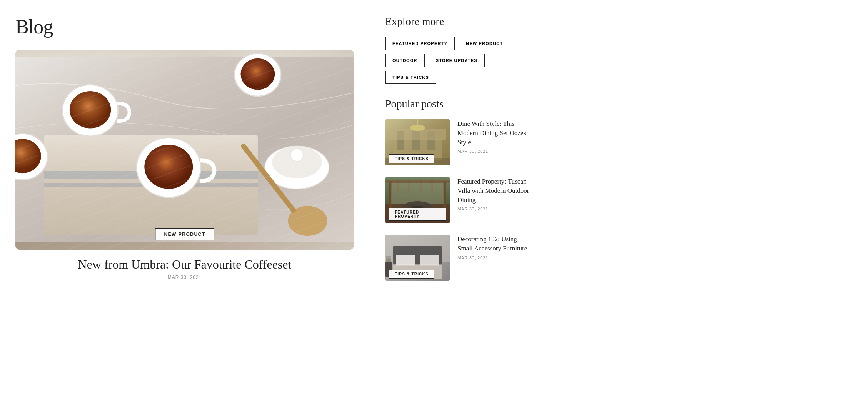 The height and width of the screenshot is (414, 868). I want to click on post-badge-overlay-3: TIPS & TRICKS, so click(417, 274).